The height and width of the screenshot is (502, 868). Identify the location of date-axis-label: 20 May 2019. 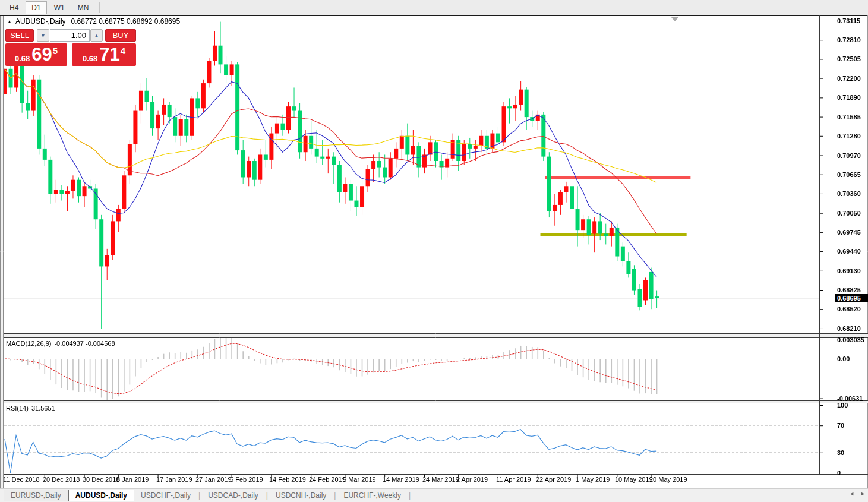
(668, 479).